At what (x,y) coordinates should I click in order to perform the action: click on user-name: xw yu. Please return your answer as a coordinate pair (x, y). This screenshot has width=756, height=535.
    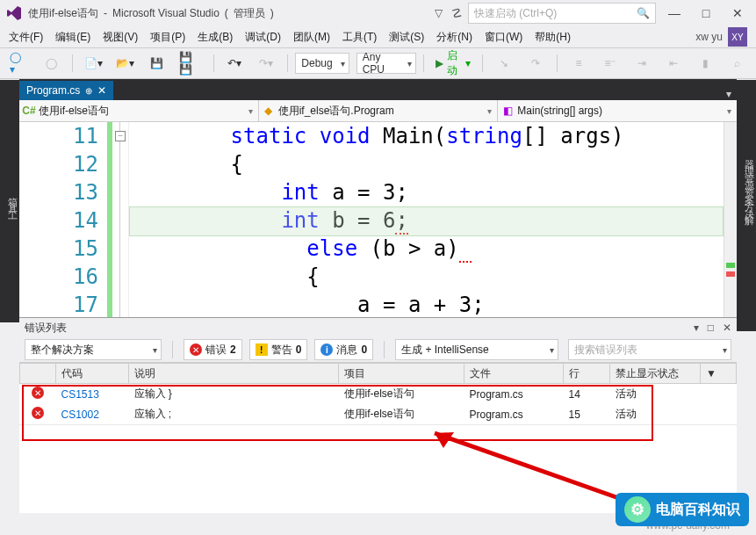
    Looking at the image, I should click on (709, 37).